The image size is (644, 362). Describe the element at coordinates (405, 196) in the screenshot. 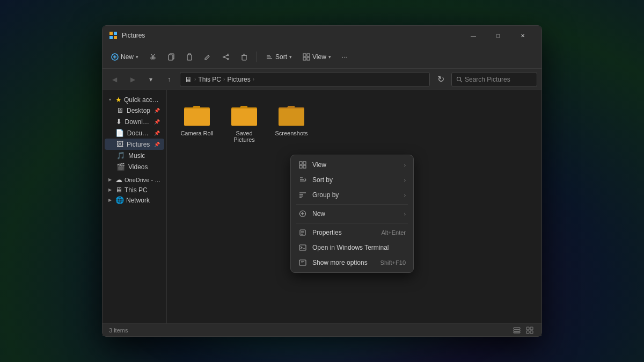

I see `ctx-groupby-arrow: ›` at that location.